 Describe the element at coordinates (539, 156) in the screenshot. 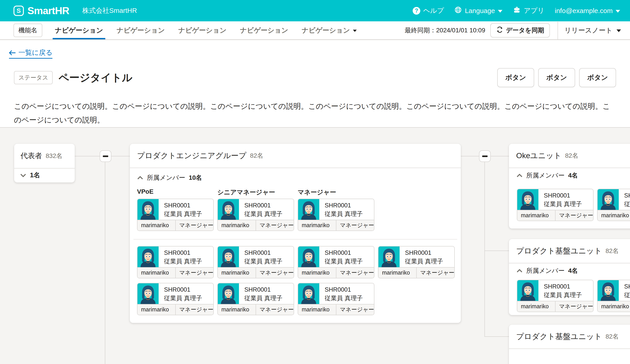

I see `group-title: Okeユニット` at that location.